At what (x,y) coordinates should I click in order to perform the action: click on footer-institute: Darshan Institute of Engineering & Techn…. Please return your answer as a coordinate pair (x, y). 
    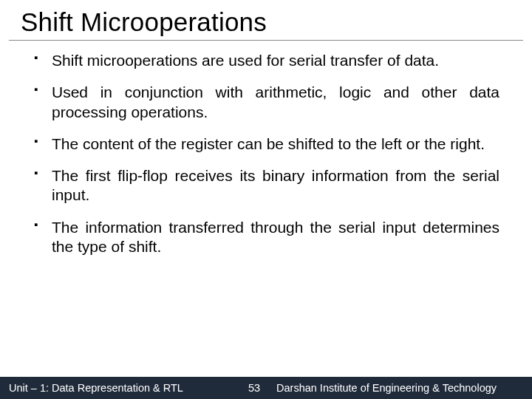
    Looking at the image, I should click on (386, 388).